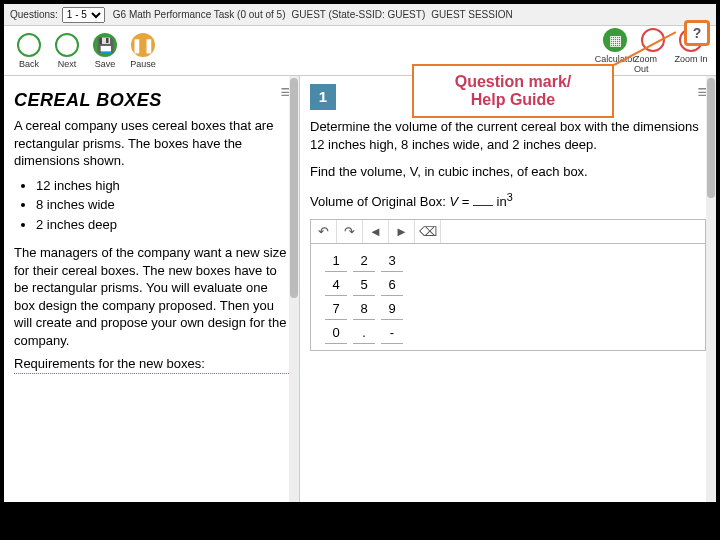 The height and width of the screenshot is (540, 720). What do you see at coordinates (143, 51) in the screenshot?
I see `pause-button: ❚❚ Pause` at bounding box center [143, 51].